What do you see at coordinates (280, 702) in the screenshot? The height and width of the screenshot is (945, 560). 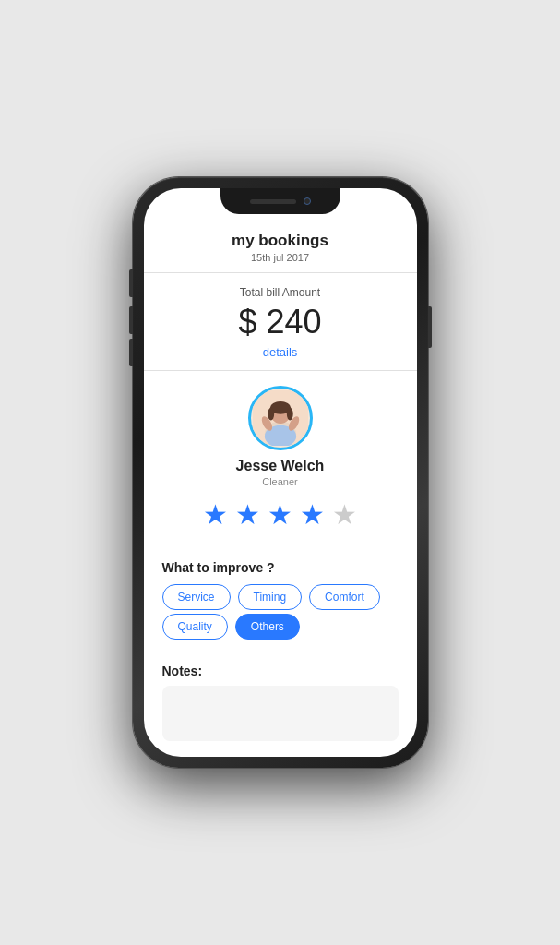 I see `notes-section: Notes:` at bounding box center [280, 702].